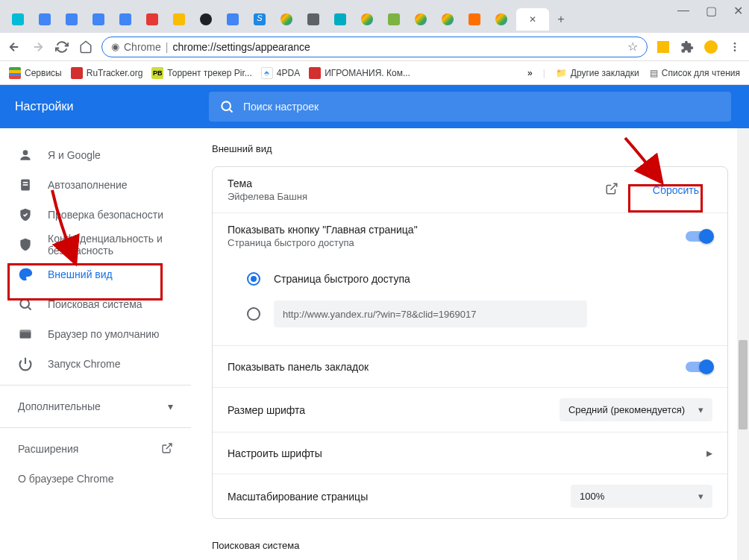  What do you see at coordinates (374, 47) in the screenshot?
I see `omnibox: ◉ Chrome | chrome://settings/appearance …` at bounding box center [374, 47].